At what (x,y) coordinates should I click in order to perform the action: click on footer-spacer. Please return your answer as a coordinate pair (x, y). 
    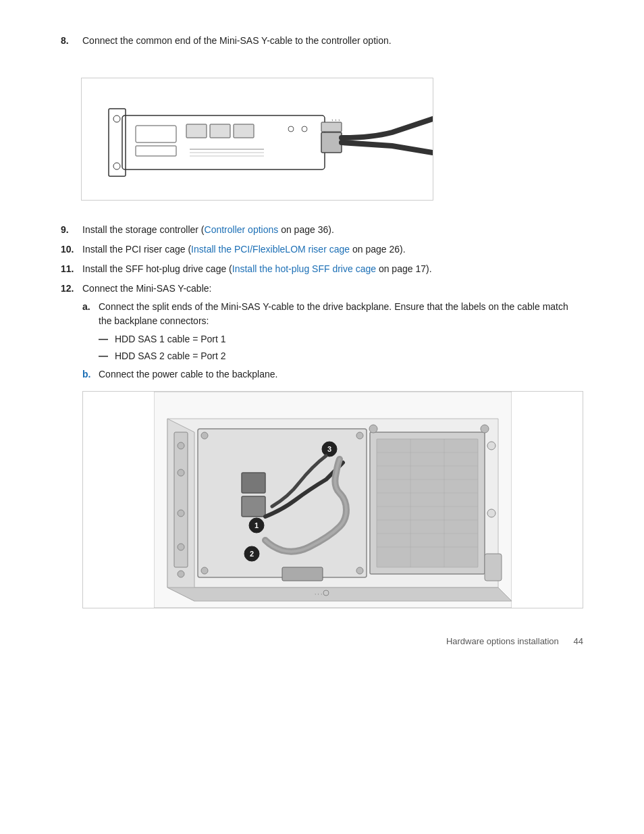
    Looking at the image, I should click on (566, 642).